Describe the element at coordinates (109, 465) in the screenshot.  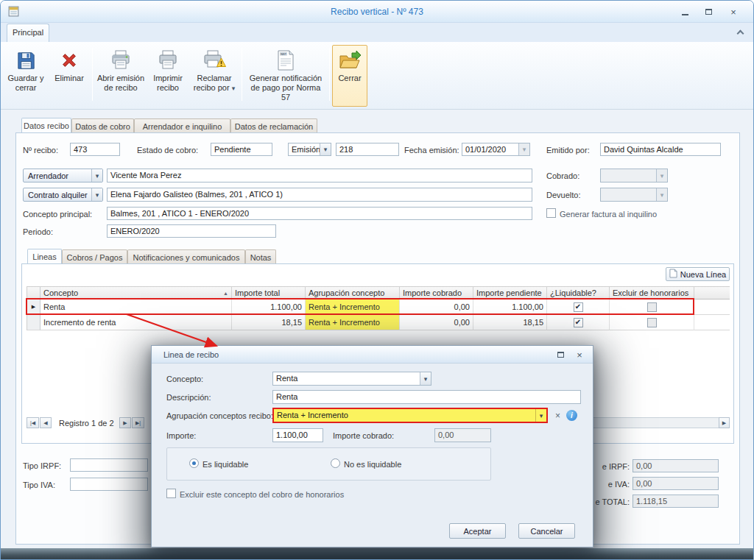
I see `tipo-irpf-field` at that location.